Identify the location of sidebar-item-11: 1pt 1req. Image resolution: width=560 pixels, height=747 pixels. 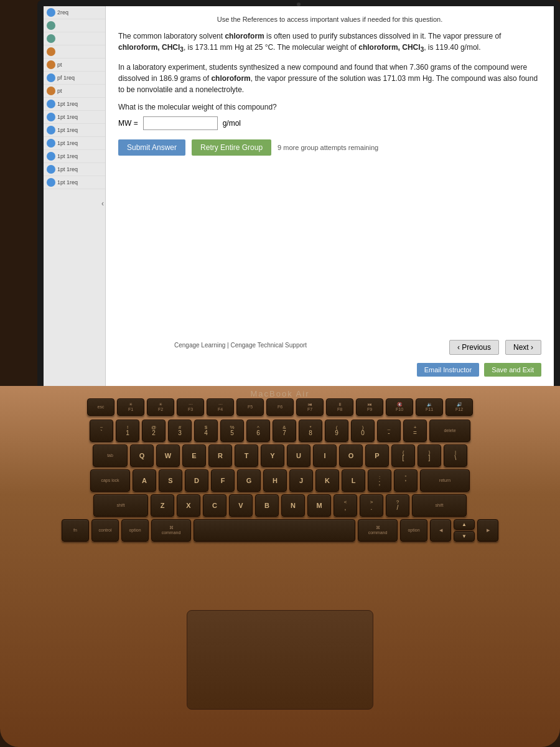
(75, 143).